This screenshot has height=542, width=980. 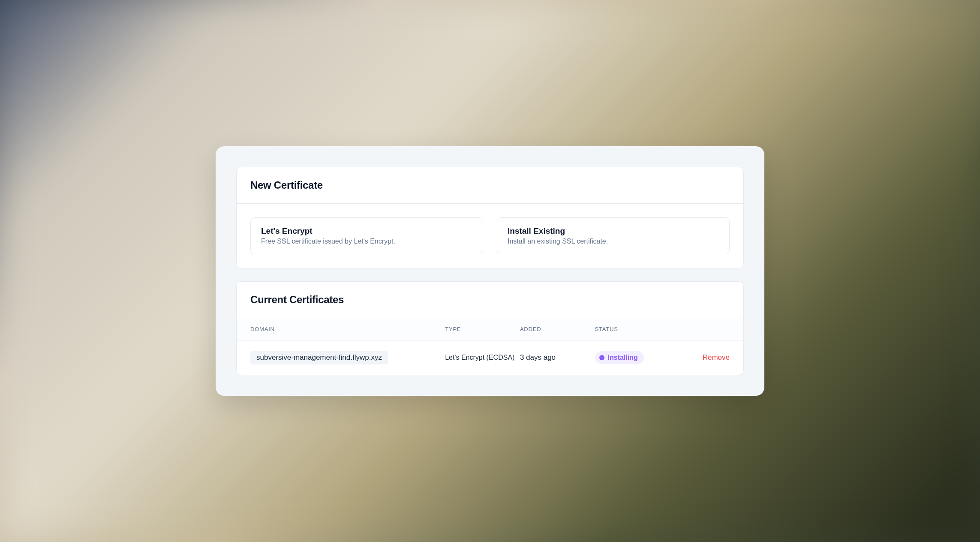 I want to click on column-status: STATUS, so click(x=636, y=329).